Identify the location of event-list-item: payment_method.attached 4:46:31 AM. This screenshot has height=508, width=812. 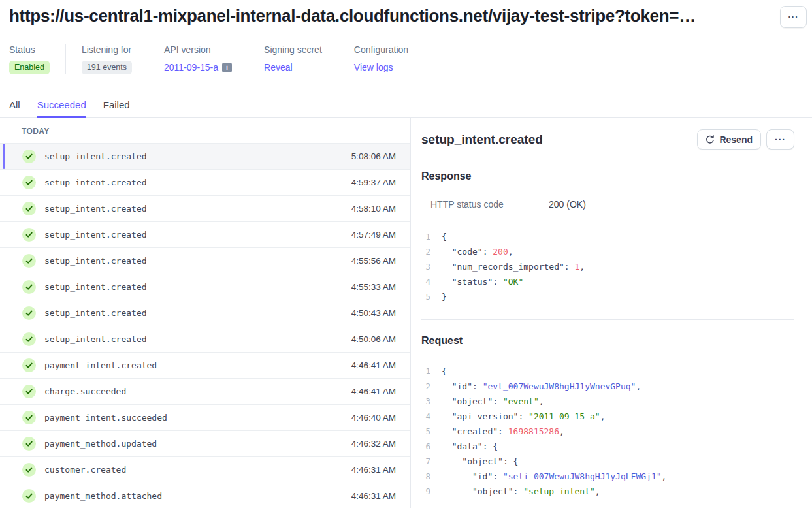
(205, 496).